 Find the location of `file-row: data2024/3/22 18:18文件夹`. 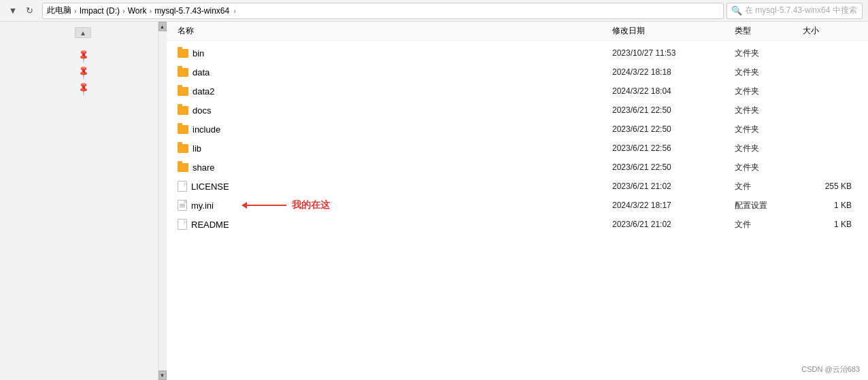

file-row: data2024/3/22 18:18文件夹 is located at coordinates (517, 72).